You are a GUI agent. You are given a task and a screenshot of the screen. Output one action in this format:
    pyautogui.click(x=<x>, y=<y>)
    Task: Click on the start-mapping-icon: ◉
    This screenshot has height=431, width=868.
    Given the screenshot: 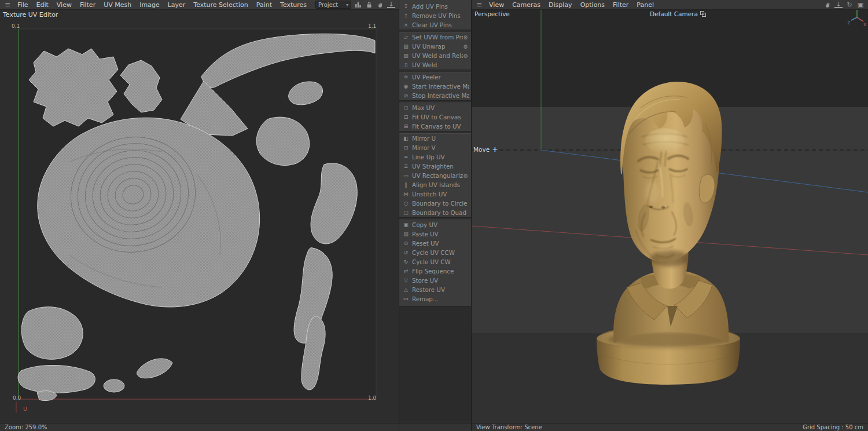 What is the action you would take?
    pyautogui.click(x=406, y=86)
    